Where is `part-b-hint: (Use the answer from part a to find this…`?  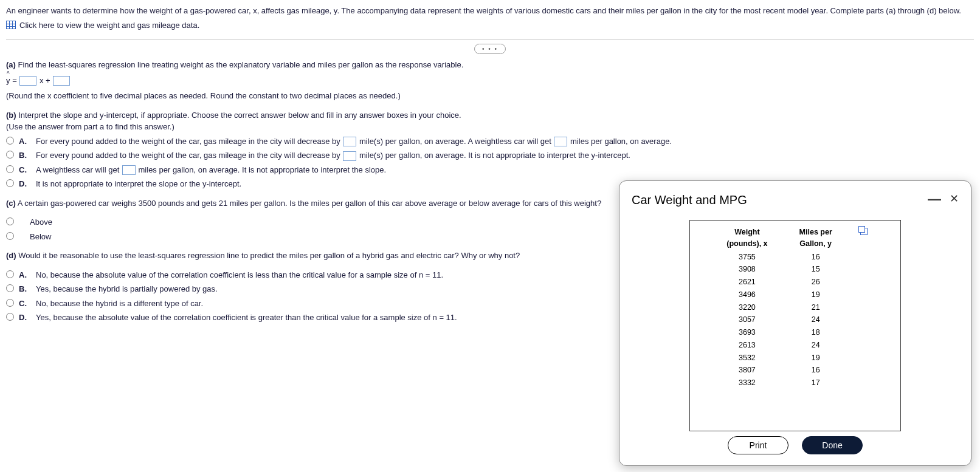
part-b-hint: (Use the answer from part a to find this… is located at coordinates (490, 127).